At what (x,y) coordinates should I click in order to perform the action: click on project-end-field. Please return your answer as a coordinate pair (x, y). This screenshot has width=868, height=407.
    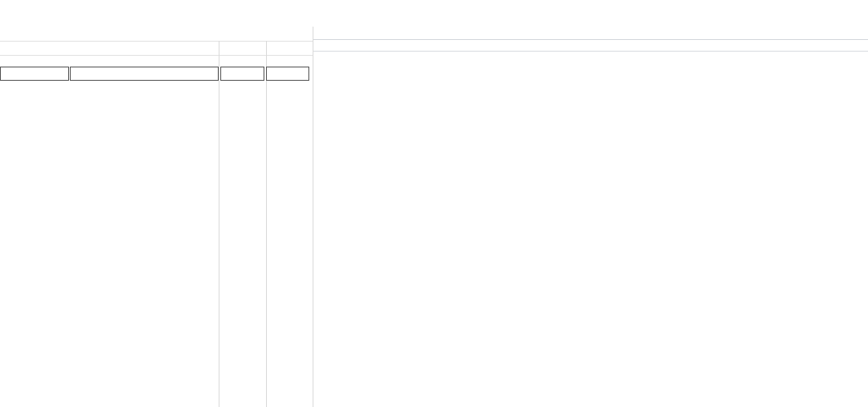
    Looking at the image, I should click on (288, 73).